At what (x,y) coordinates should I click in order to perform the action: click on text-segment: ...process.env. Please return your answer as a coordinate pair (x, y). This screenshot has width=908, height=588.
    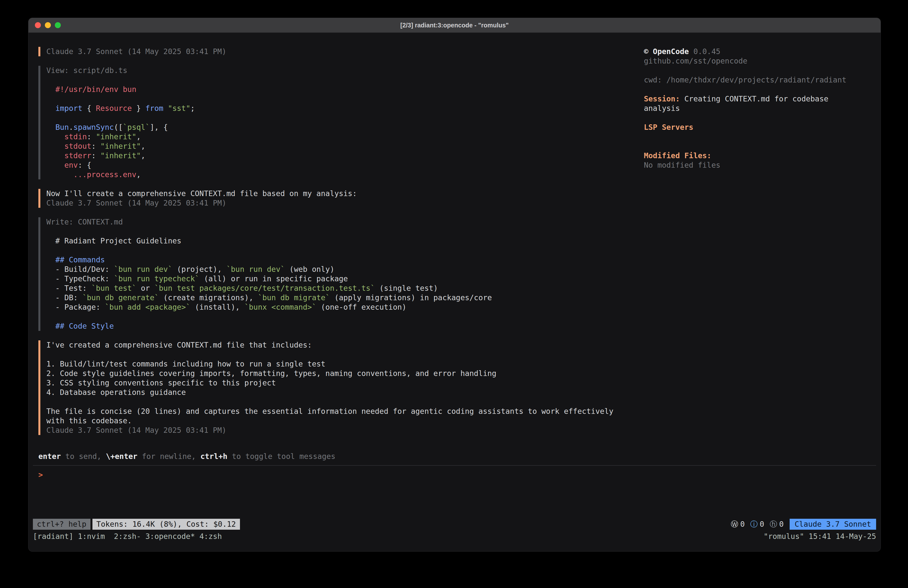
    Looking at the image, I should click on (105, 175).